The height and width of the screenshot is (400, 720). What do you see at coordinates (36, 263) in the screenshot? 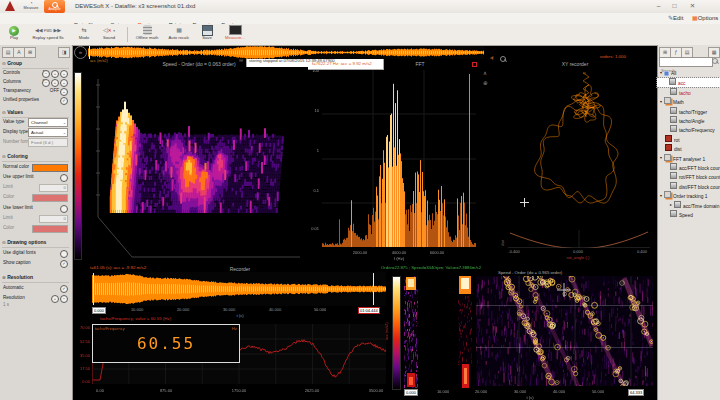
I see `show-caption-row: Show caption ✓` at bounding box center [36, 263].